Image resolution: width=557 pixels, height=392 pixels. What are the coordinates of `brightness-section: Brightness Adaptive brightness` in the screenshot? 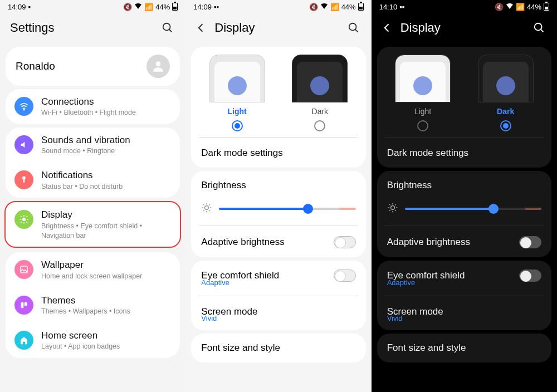 It's located at (465, 214).